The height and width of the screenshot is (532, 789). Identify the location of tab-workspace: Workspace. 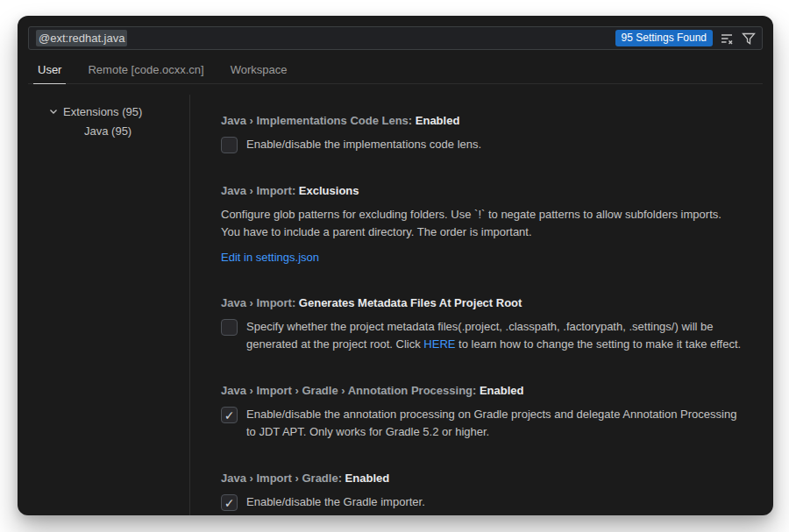
(259, 70).